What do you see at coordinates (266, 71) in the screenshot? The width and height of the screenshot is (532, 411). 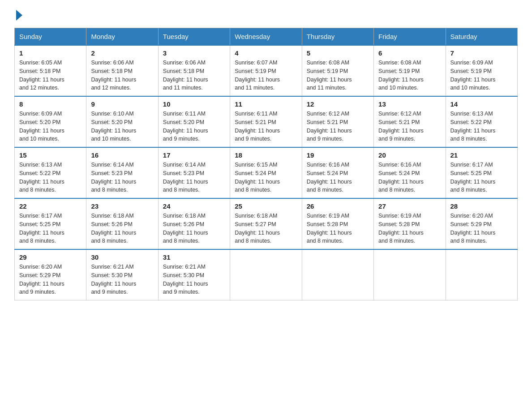 I see `calendar-cell: 4Sunrise: 6:07 AMSunset: 5:19 PMDaylight…` at bounding box center [266, 71].